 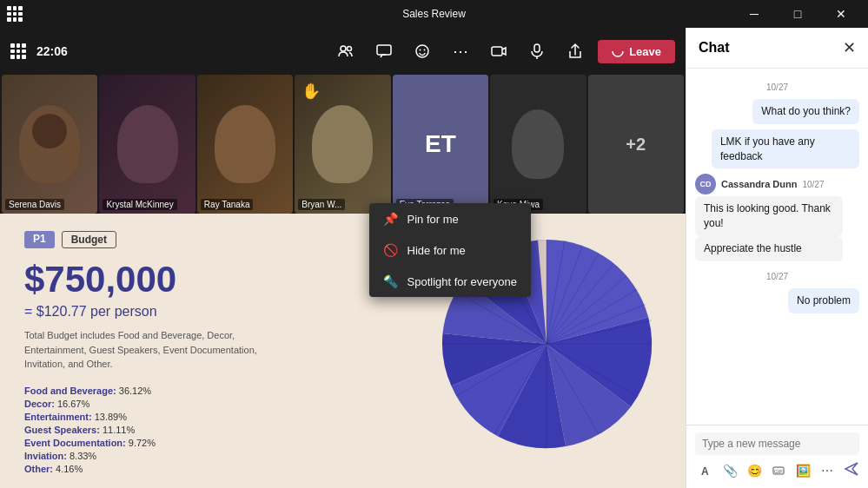 What do you see at coordinates (422, 51) in the screenshot?
I see `reaction-icon` at bounding box center [422, 51].